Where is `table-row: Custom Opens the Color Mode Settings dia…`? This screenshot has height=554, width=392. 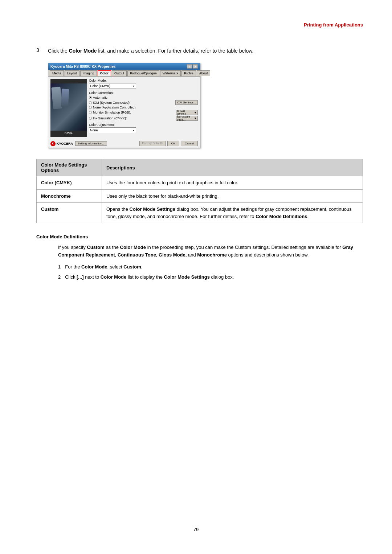
table-row: Custom Opens the Color Mode Settings dia… is located at coordinates (200, 213).